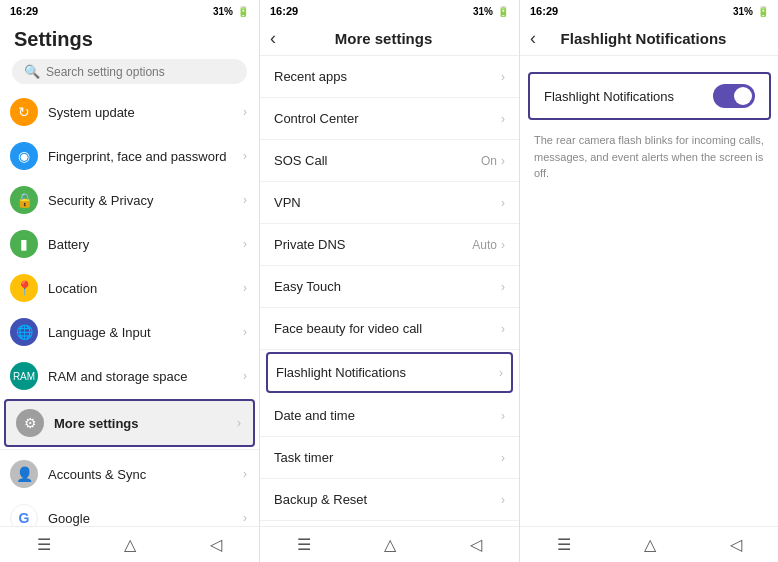  I want to click on list-item-flashlight: Flashlight Notifications ›, so click(390, 372).